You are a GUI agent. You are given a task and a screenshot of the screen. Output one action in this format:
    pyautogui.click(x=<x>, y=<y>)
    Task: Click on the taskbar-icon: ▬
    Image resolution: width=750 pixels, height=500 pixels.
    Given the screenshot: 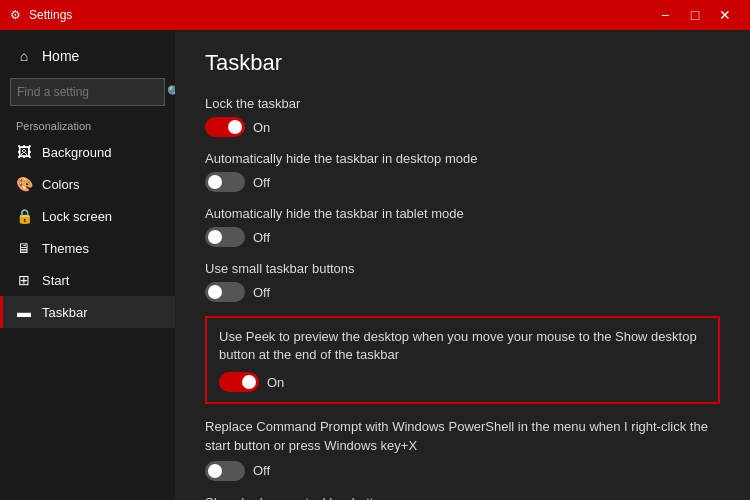 What is the action you would take?
    pyautogui.click(x=24, y=312)
    